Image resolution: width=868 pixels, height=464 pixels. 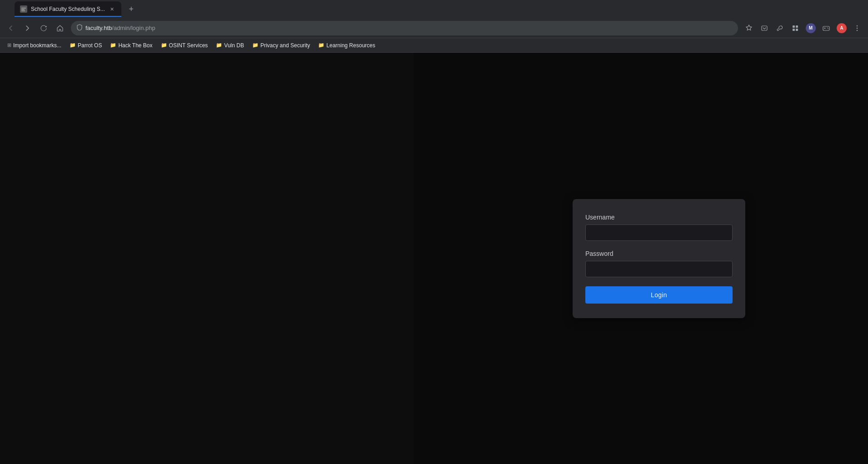 What do you see at coordinates (659, 227) in the screenshot?
I see `username-group: Username` at bounding box center [659, 227].